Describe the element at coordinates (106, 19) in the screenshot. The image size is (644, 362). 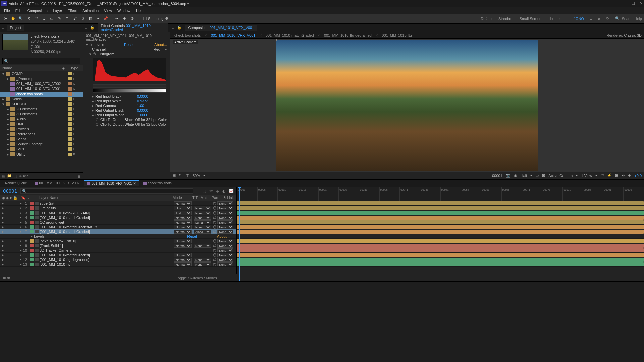
I see `puppet-tool-icon: 📌` at that location.